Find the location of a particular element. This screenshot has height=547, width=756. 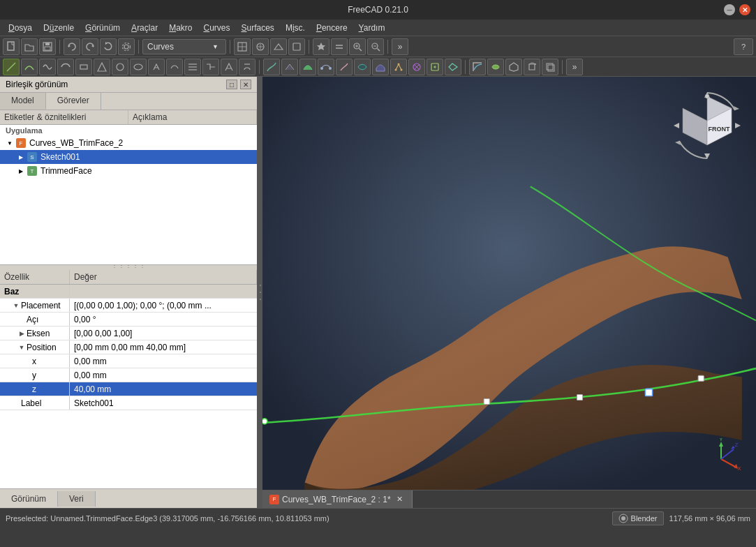

tool2 is located at coordinates (29, 67).